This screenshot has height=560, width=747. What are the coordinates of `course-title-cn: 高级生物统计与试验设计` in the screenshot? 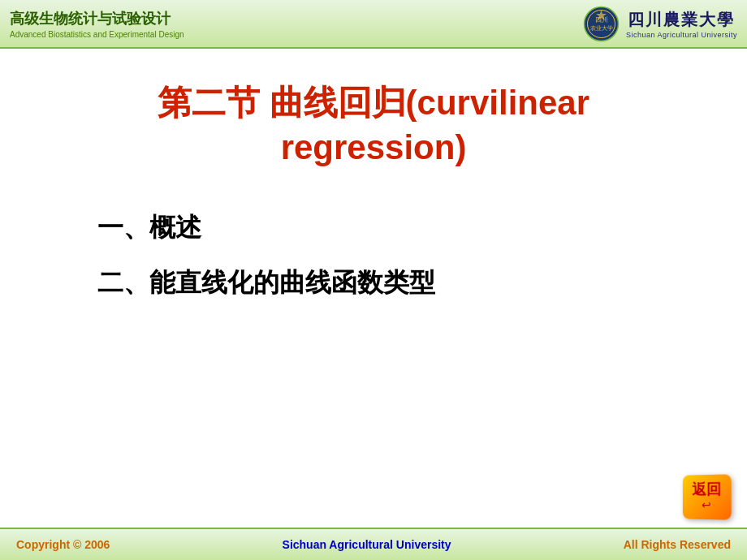 It's located at (97, 19).